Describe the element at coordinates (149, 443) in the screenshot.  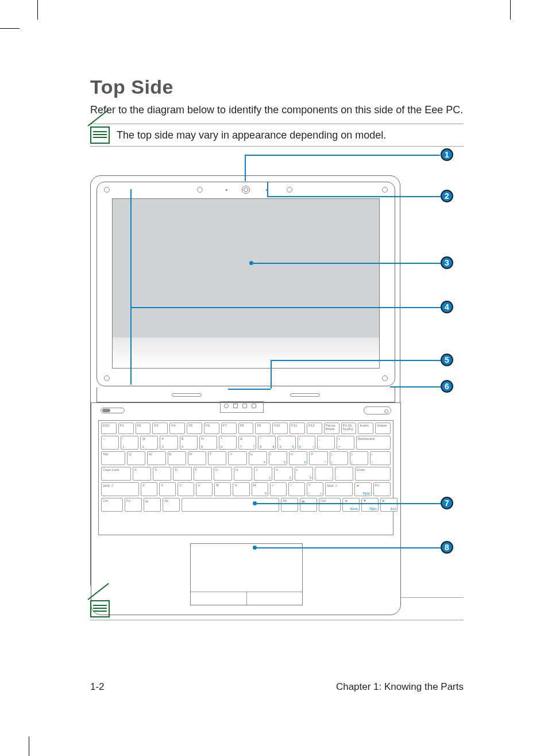
I see `key: @2` at that location.